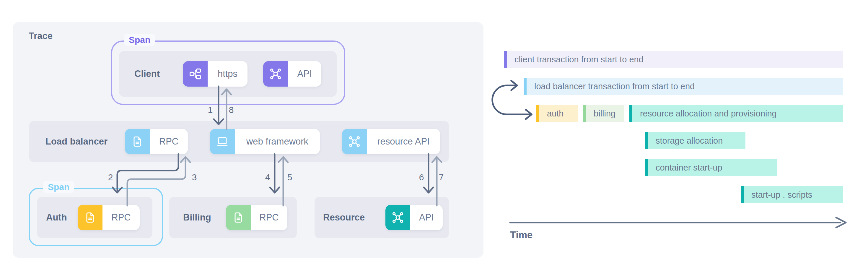 The image size is (868, 279). Describe the element at coordinates (140, 40) in the screenshot. I see `client-span-tag: Span` at that location.